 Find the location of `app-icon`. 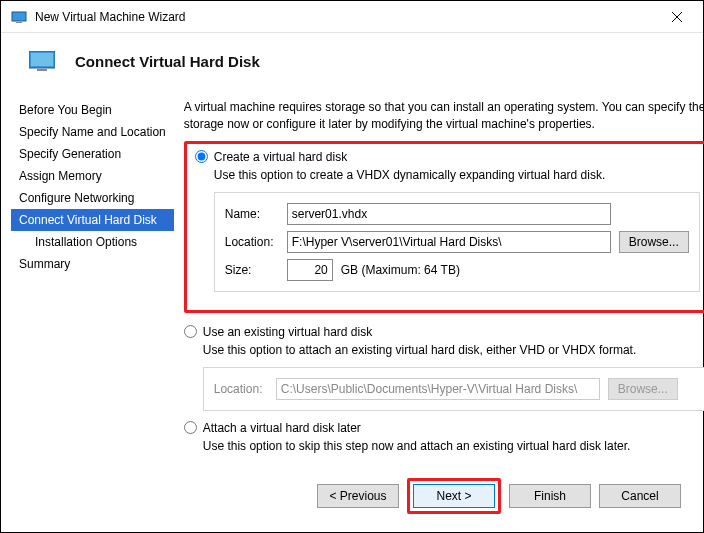

app-icon is located at coordinates (19, 17).